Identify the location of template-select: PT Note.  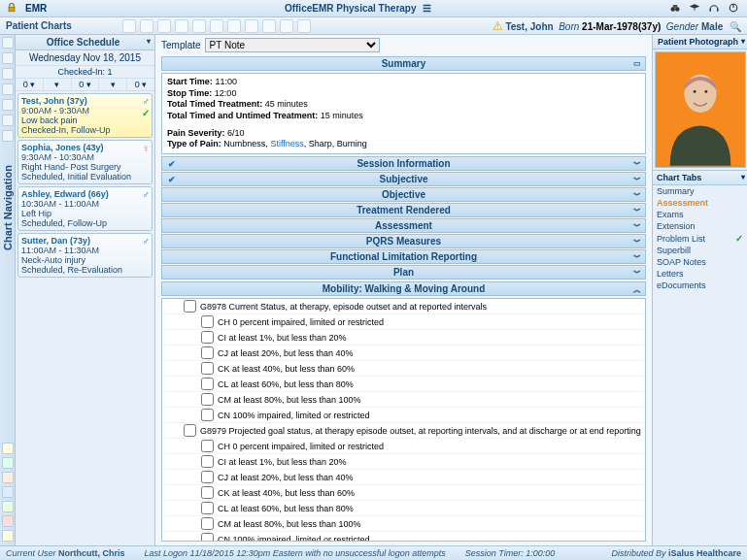
(292, 45).